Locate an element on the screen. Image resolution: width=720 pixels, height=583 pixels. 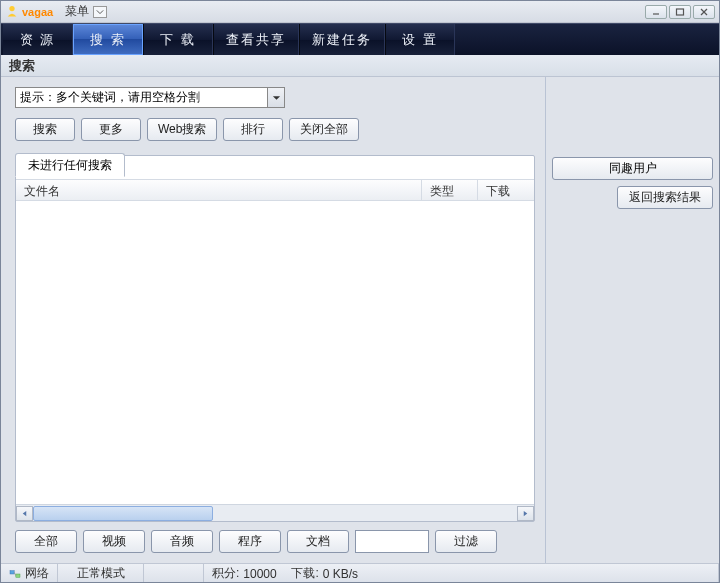
chevron-left-icon is located at coordinates (24, 514).